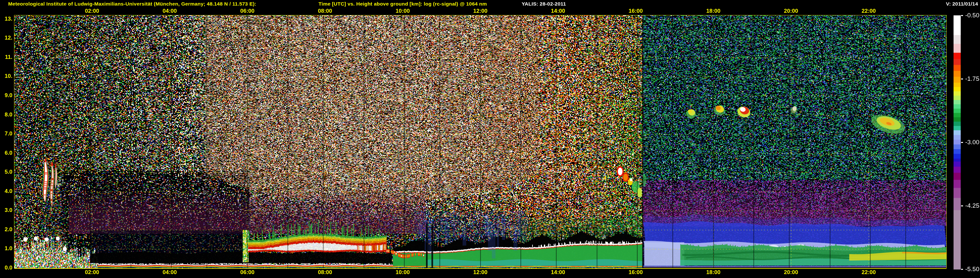  What do you see at coordinates (962, 4) in the screenshot?
I see `version-label: V: 2011/01/14` at bounding box center [962, 4].